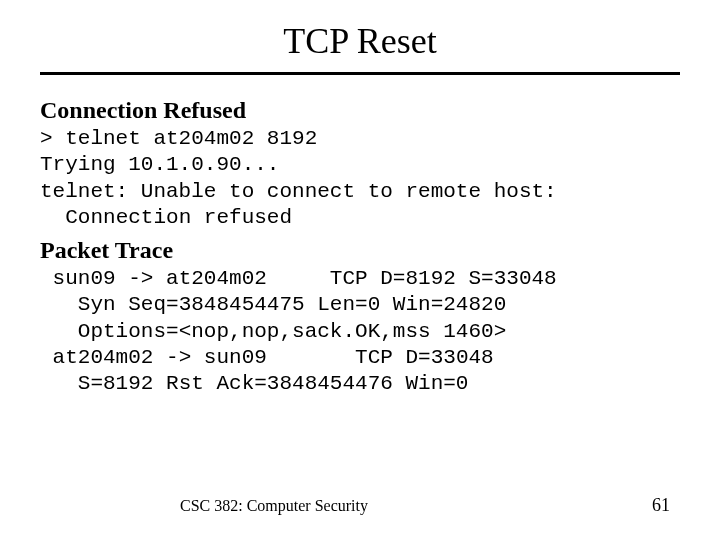 The image size is (720, 540). I want to click on slide-title: TCP Reset, so click(360, 41).